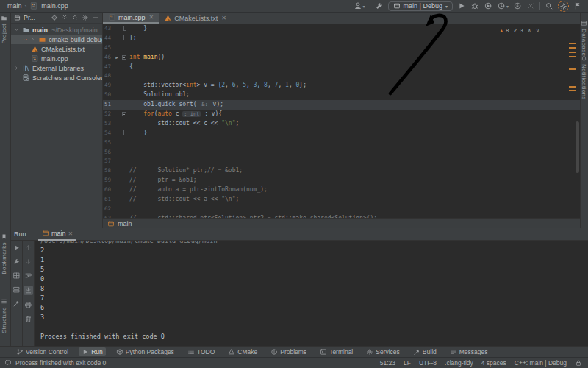 Image resolution: width=588 pixels, height=368 pixels. Describe the element at coordinates (150, 352) in the screenshot. I see `tool-window-button-label: Python Packages` at that location.